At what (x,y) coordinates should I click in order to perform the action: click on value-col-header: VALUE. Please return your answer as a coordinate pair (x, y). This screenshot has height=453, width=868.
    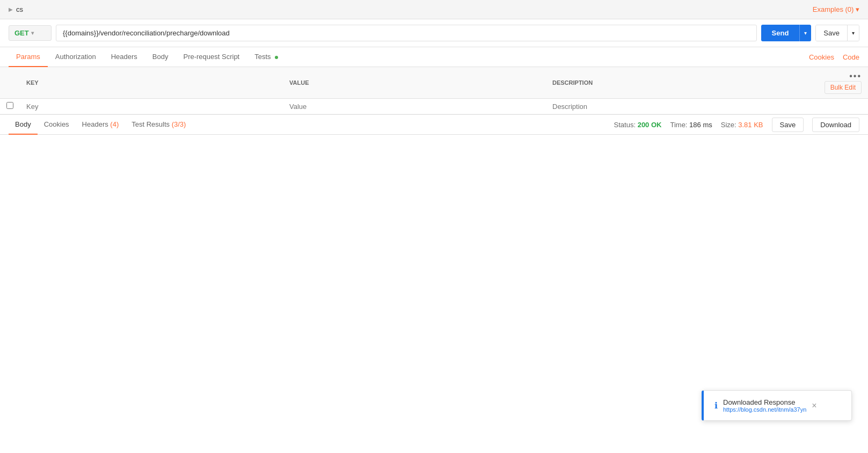
    Looking at the image, I should click on (414, 83).